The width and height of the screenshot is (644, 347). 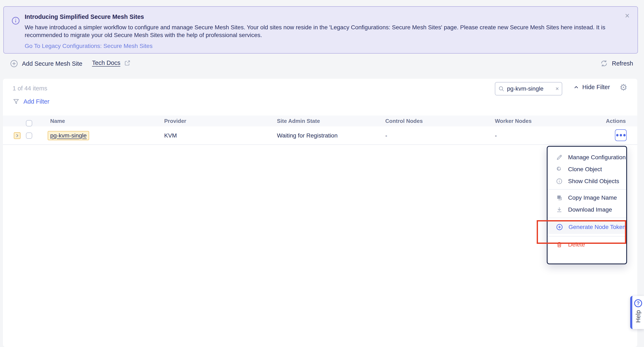 What do you see at coordinates (557, 89) in the screenshot?
I see `search-clear-icon: ×` at bounding box center [557, 89].